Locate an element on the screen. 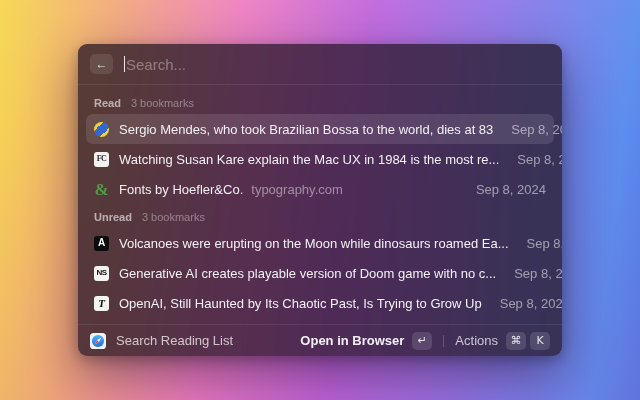 This screenshot has width=640, height=400. footer-separator is located at coordinates (444, 341).